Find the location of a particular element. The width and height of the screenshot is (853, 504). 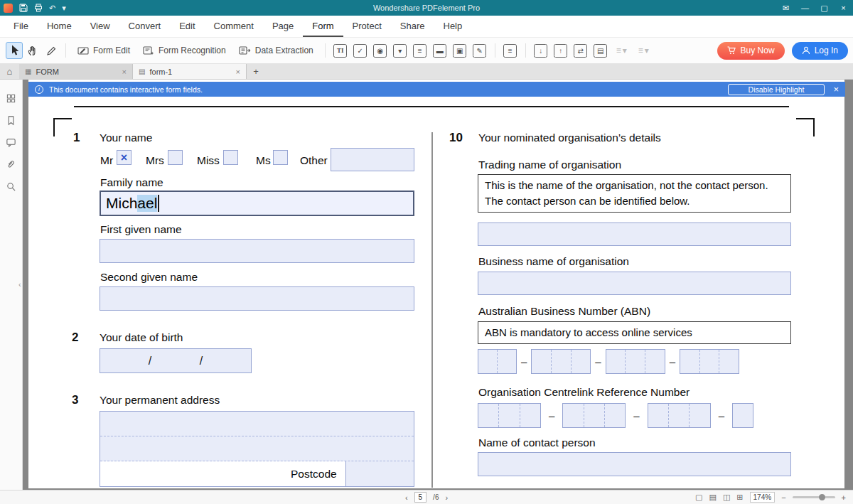

thumbnail-panel-icon is located at coordinates (11, 98).